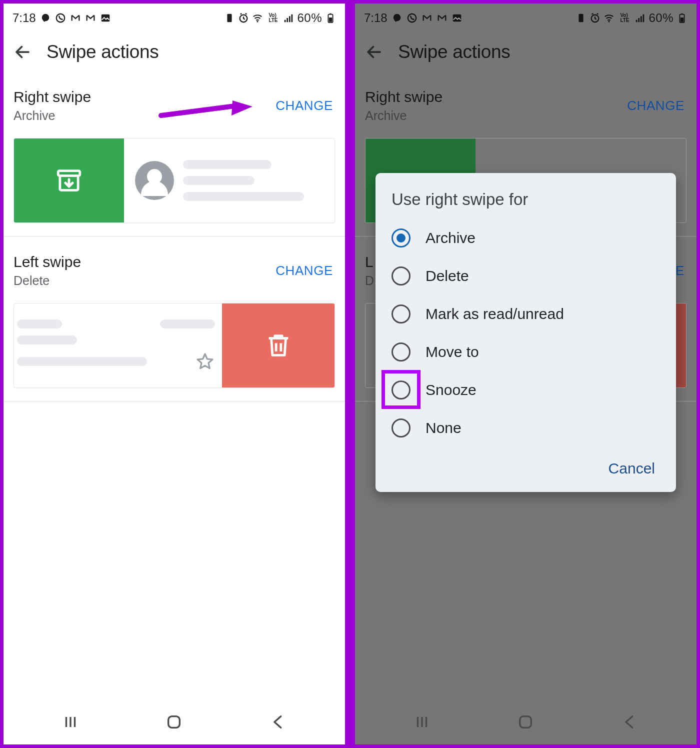 The height and width of the screenshot is (748, 700). I want to click on status-time: 7:18, so click(24, 18).